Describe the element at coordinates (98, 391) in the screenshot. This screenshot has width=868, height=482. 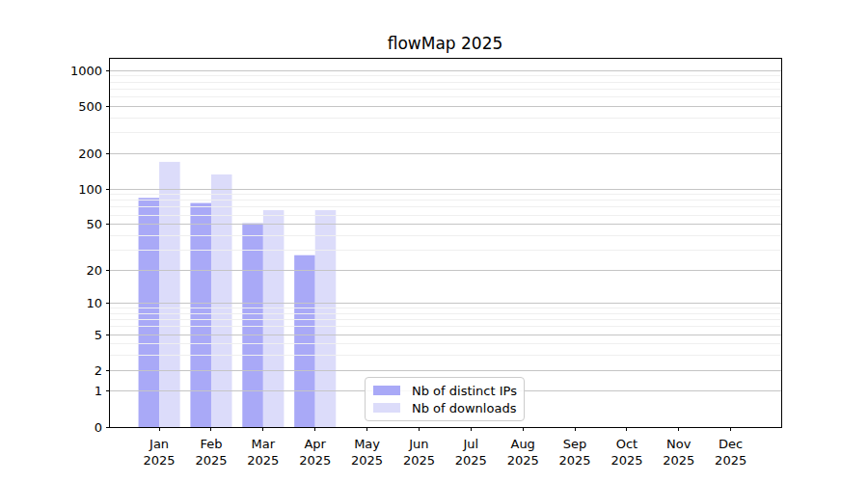
I see `y-tick-label: 1` at that location.